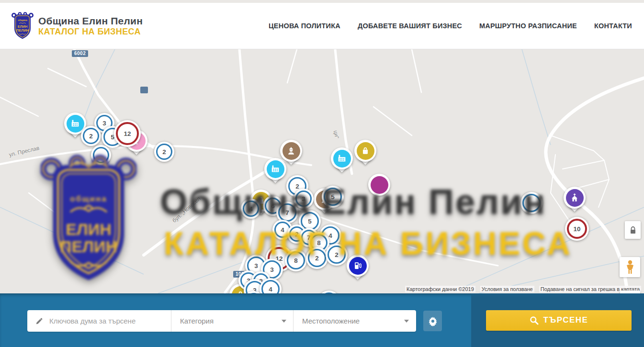 The width and height of the screenshot is (644, 347). What do you see at coordinates (441, 289) in the screenshot?
I see `map-data-copyright: Картографски данни ©2019` at bounding box center [441, 289].